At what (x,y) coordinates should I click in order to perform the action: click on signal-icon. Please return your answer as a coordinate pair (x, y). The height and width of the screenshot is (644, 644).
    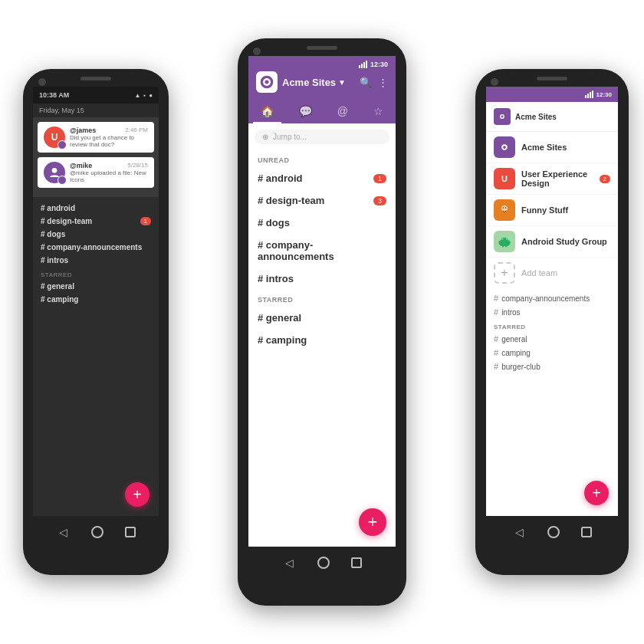
    Looking at the image, I should click on (363, 64).